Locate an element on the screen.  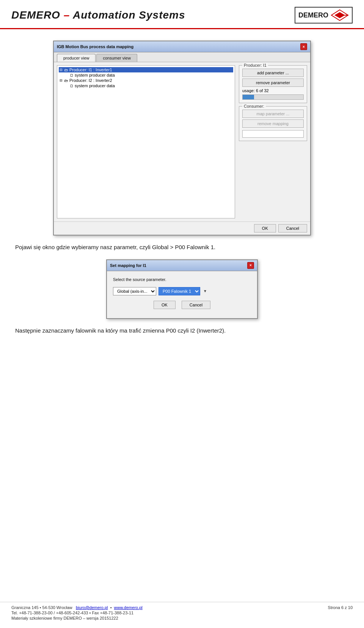
set-mapping-titlebar: Set mapping for I1 × is located at coordinates (182, 265).